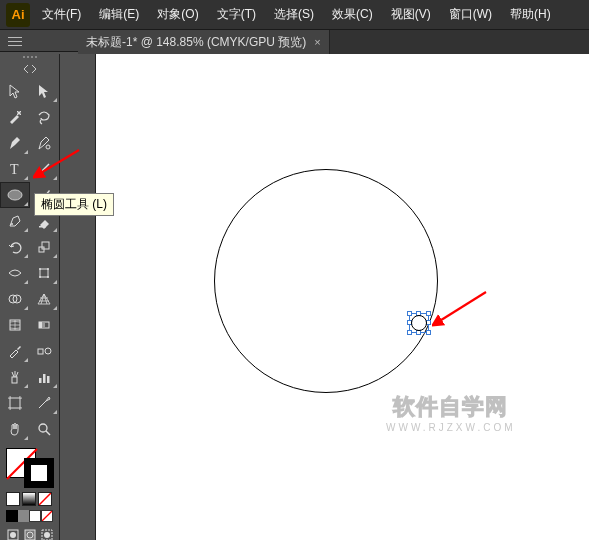 The height and width of the screenshot is (540, 589). What do you see at coordinates (15, 117) in the screenshot?
I see `magic-wand-tool` at bounding box center [15, 117].